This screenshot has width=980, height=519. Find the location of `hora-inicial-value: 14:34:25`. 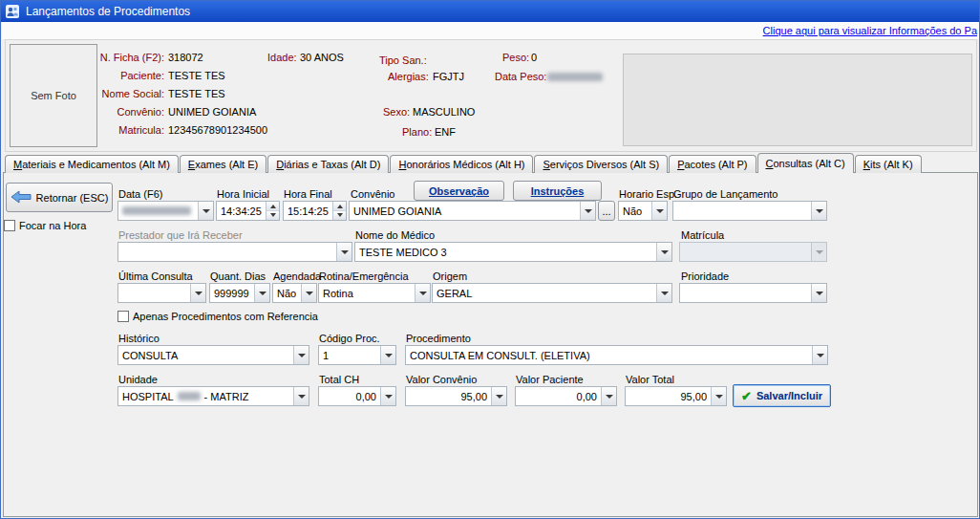

hora-inicial-value: 14:34:25 is located at coordinates (241, 210).